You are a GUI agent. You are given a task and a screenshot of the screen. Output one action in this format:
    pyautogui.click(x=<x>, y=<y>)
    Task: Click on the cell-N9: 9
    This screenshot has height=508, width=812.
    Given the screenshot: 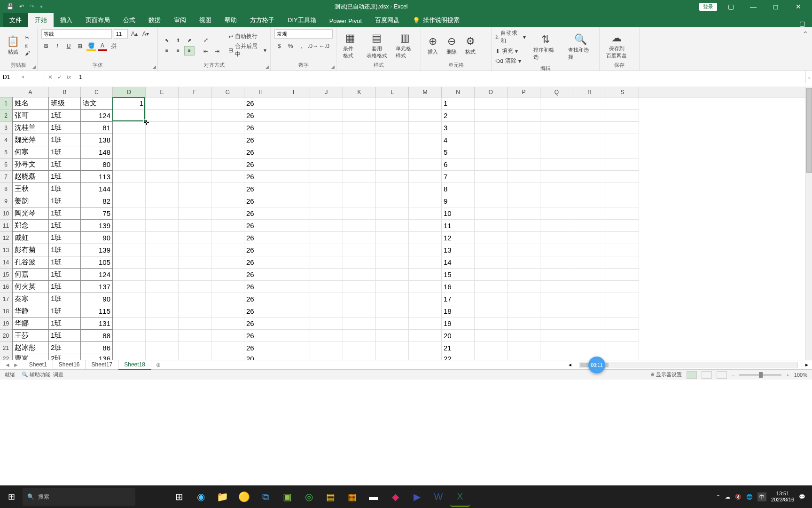 What is the action you would take?
    pyautogui.click(x=458, y=201)
    